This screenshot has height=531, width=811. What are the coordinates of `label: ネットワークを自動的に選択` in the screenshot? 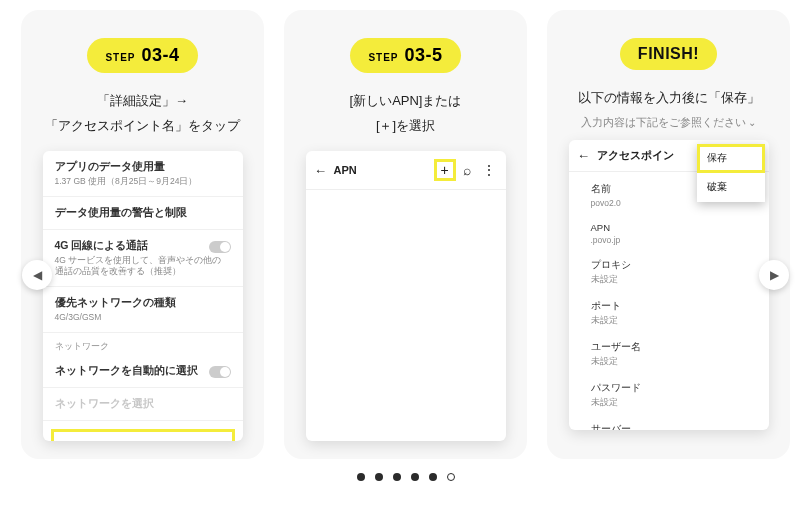 It's located at (143, 371).